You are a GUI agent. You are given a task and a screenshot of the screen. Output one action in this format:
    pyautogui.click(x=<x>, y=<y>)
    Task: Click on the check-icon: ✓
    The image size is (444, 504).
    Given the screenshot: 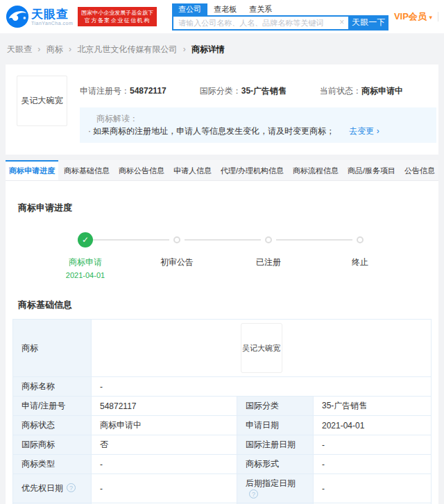 What is the action you would take?
    pyautogui.click(x=85, y=240)
    